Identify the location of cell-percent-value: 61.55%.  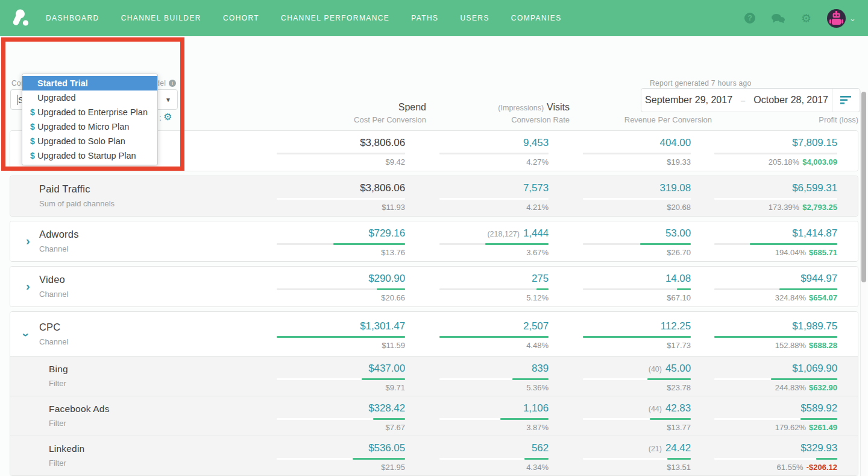
(790, 467).